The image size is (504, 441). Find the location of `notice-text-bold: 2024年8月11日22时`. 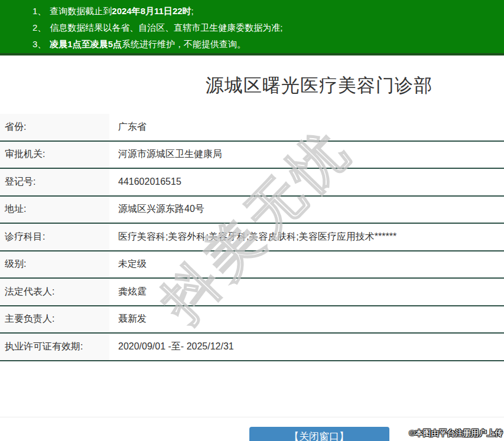

notice-text-bold: 2024年8月11日22时 is located at coordinates (151, 11).